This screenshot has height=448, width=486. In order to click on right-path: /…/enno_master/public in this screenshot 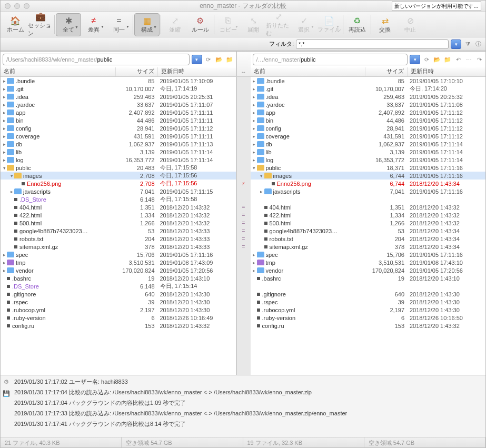, I will do `click(331, 59)`.